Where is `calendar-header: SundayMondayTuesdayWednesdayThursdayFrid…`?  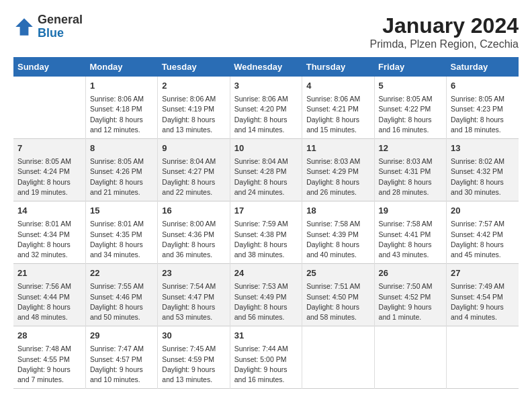 calendar-header: SundayMondayTuesdayWednesdayThursdayFrid… is located at coordinates (266, 67).